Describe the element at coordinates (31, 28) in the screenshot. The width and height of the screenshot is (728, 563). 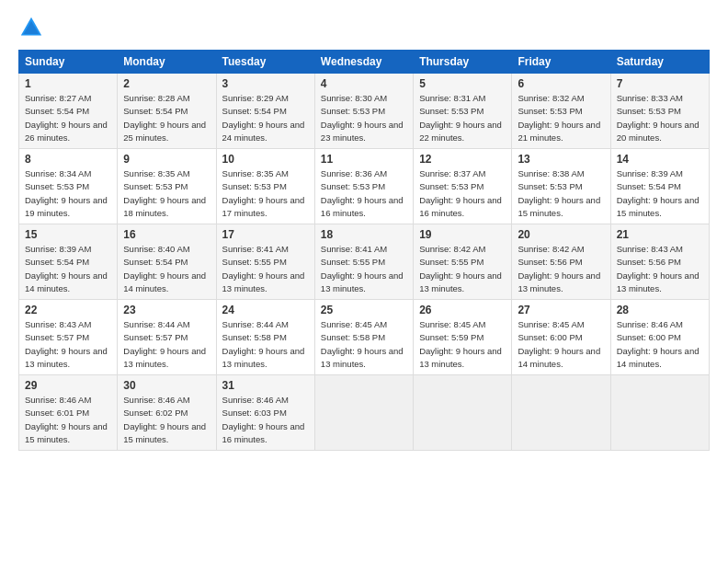
I see `logo-icon` at that location.